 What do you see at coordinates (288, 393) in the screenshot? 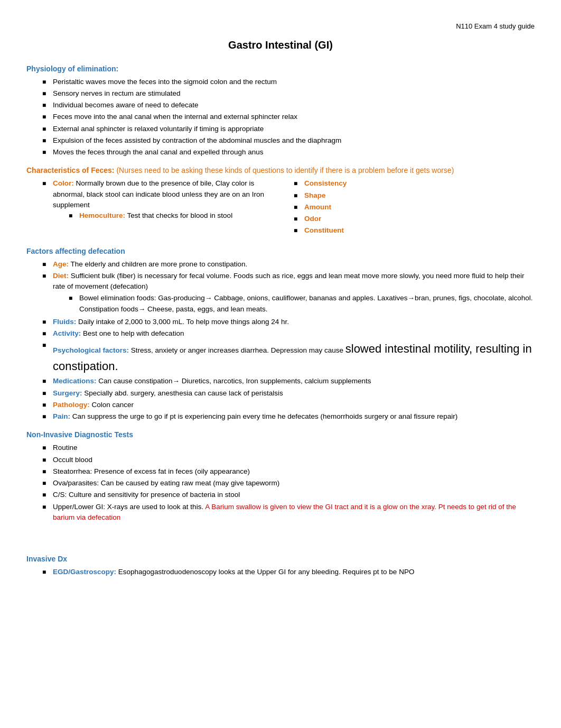
I see `list-item: Surgery: Specially abd. surgery, anesthe…` at bounding box center [288, 393].